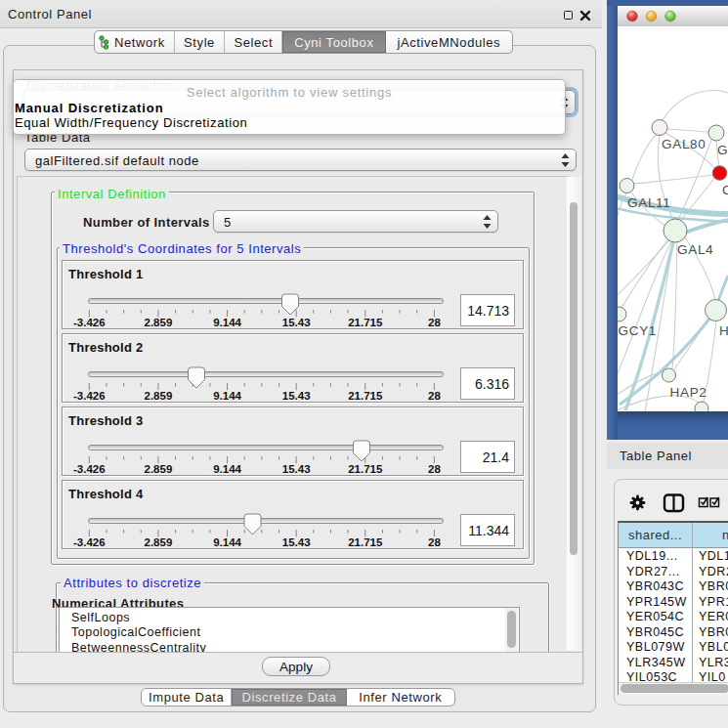 The width and height of the screenshot is (728, 728). Describe the element at coordinates (638, 330) in the screenshot. I see `svg-text: GCY1` at that location.